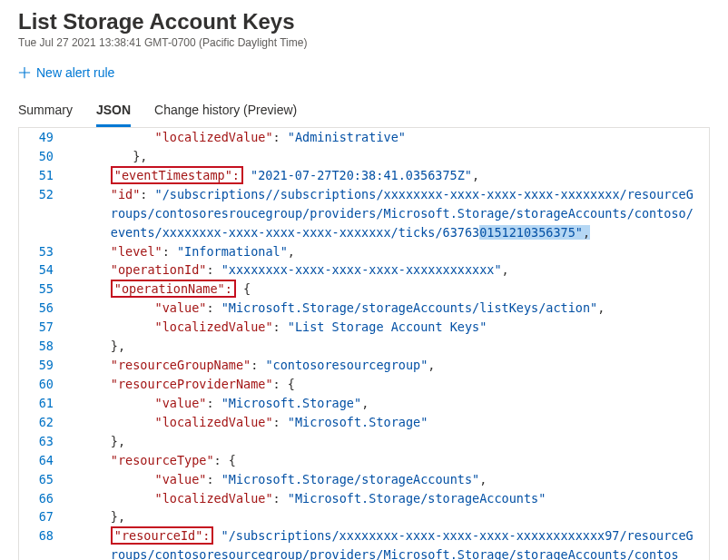 This screenshot has height=560, width=728. Describe the element at coordinates (364, 441) in the screenshot. I see `json-line: 63 },` at that location.